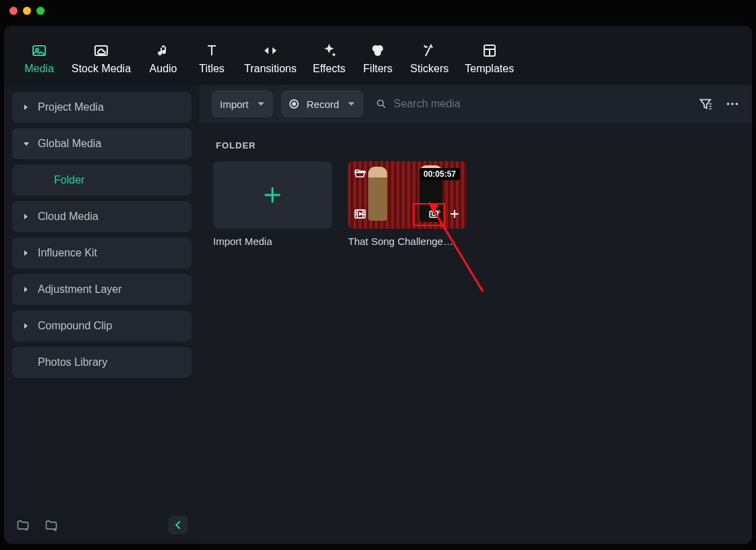  What do you see at coordinates (732, 104) in the screenshot?
I see `ellipsis-icon` at bounding box center [732, 104].